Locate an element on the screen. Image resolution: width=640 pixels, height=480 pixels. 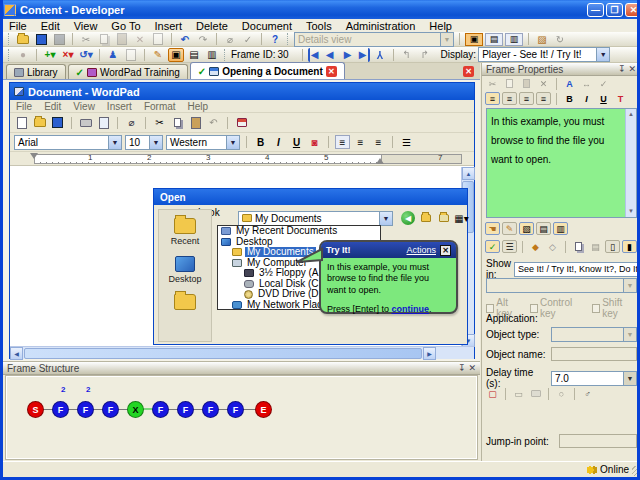
horizontal-scrollbar: ◀ ▶ is located at coordinates (242, 352).